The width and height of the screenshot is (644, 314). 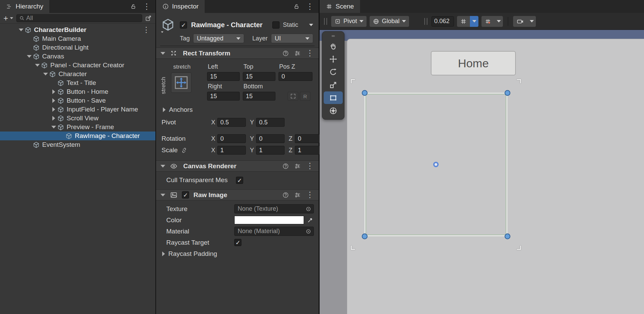 I want to click on global-dropdown: Global, so click(x=389, y=21).